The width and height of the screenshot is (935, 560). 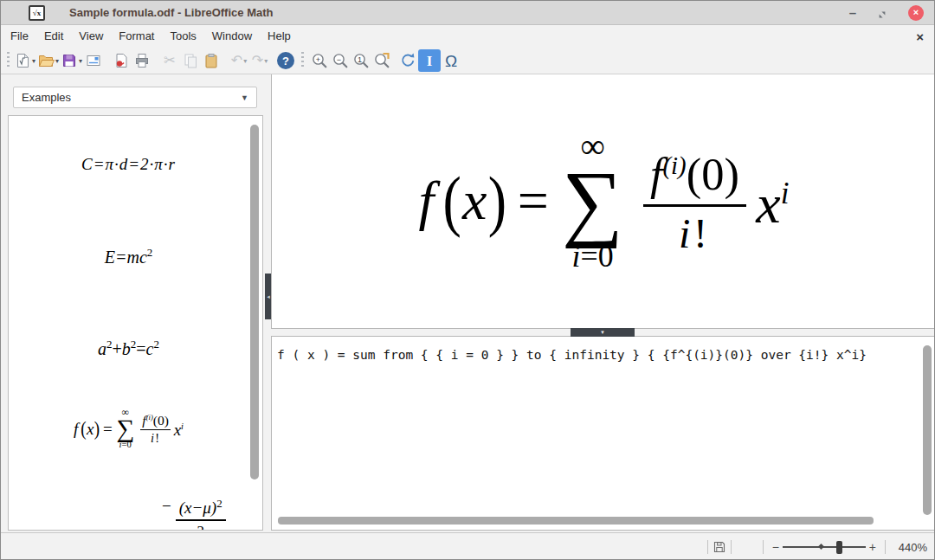 What do you see at coordinates (887, 13) in the screenshot?
I see `window-controls: – ×` at bounding box center [887, 13].